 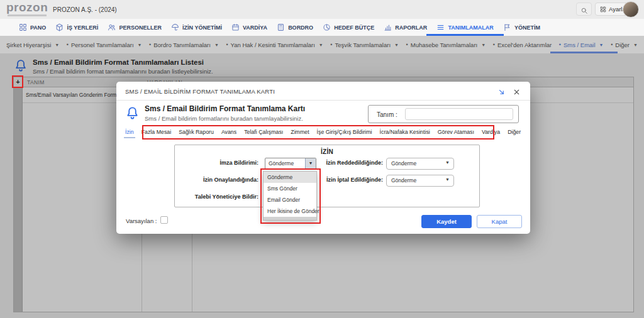 What do you see at coordinates (141, 221) in the screenshot?
I see `default-label: Varsayılan :` at bounding box center [141, 221].